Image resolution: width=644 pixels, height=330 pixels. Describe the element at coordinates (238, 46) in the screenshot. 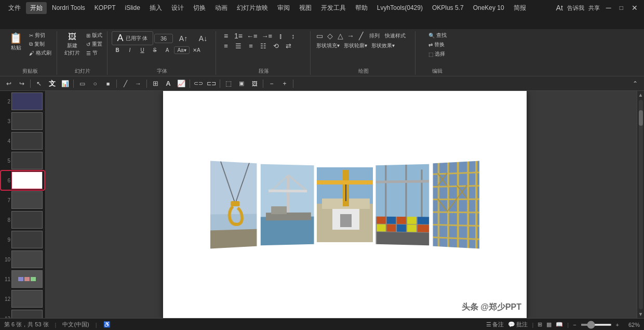

I see `align-center-btn: ☰` at that location.